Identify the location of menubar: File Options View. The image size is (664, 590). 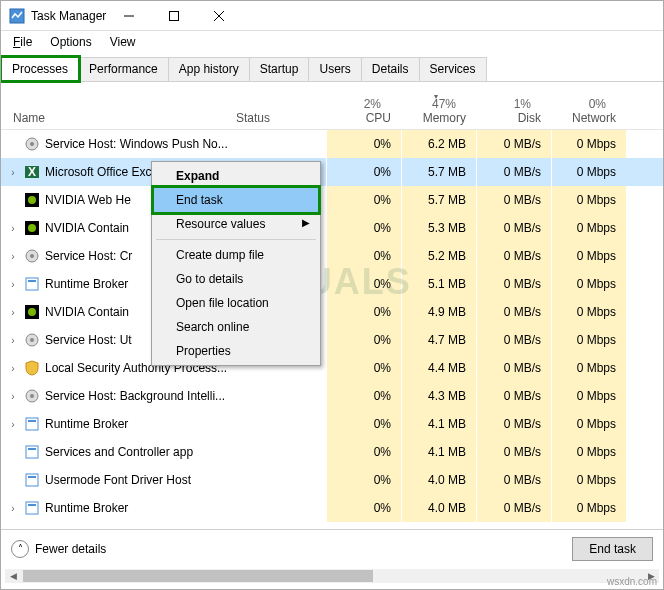
(332, 42).